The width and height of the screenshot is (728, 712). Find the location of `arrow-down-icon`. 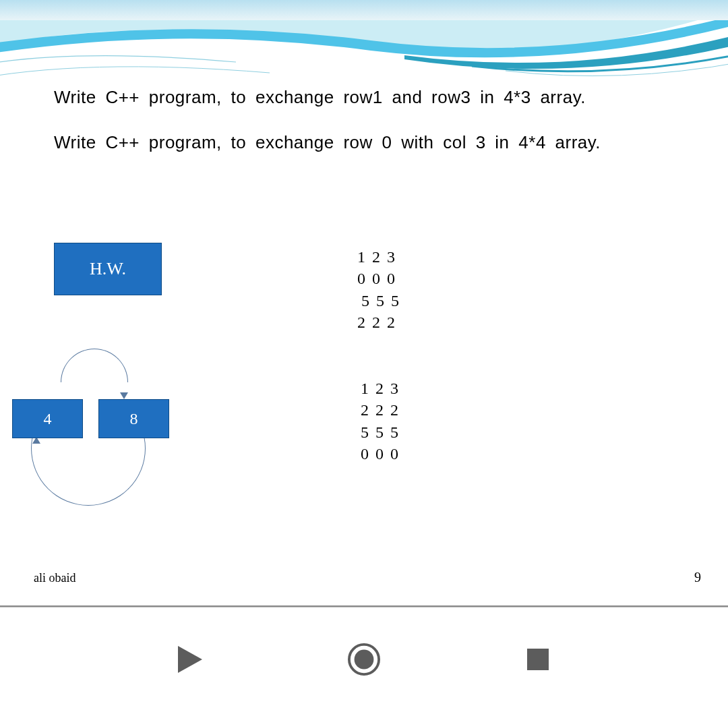

arrow-down-icon is located at coordinates (124, 396).